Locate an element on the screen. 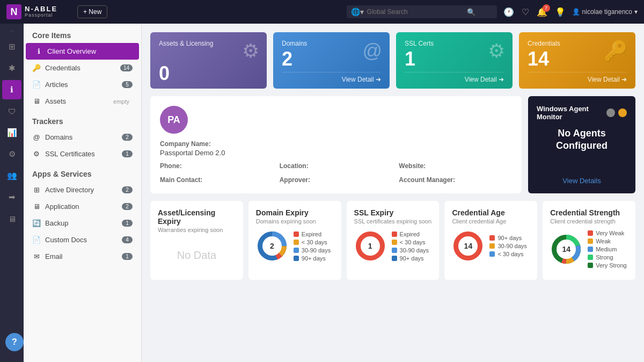 The image size is (644, 362). heart-icon: ♡ is located at coordinates (525, 12).